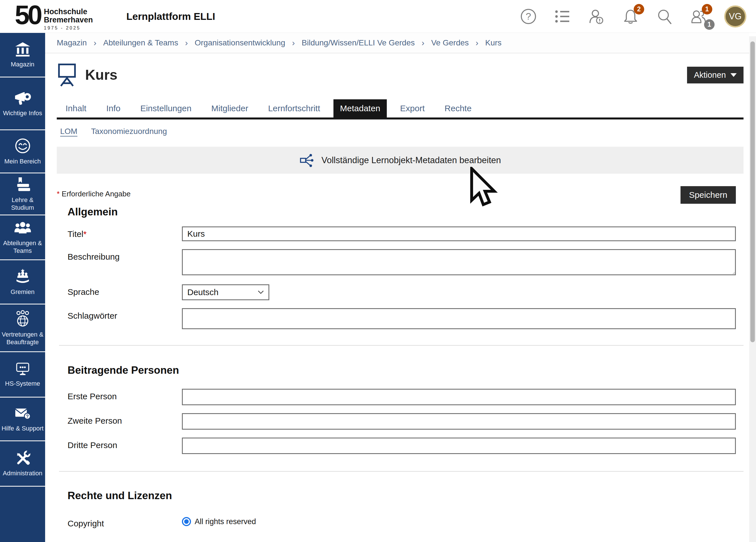 The height and width of the screenshot is (542, 756). Describe the element at coordinates (85, 234) in the screenshot. I see `titel-required-asterisk: *` at that location.